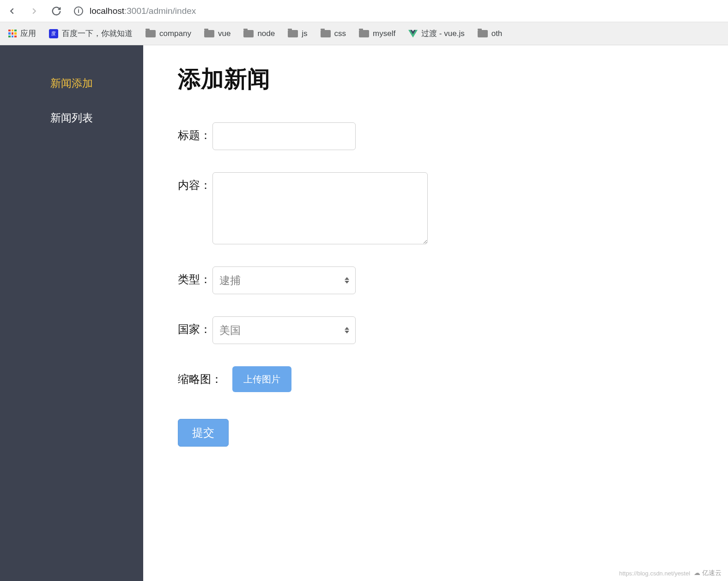 The width and height of the screenshot is (728, 581). I want to click on bookmark-node: node, so click(259, 34).